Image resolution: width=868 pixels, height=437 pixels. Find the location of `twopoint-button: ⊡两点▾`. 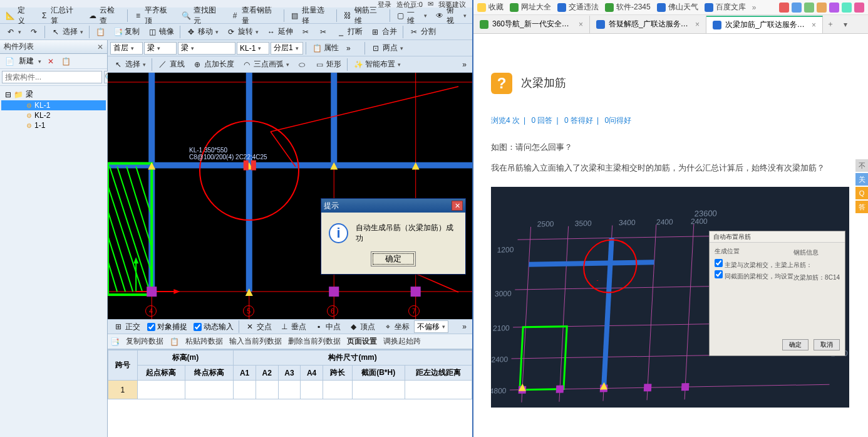

twopoint-button: ⊡两点▾ is located at coordinates (387, 48).